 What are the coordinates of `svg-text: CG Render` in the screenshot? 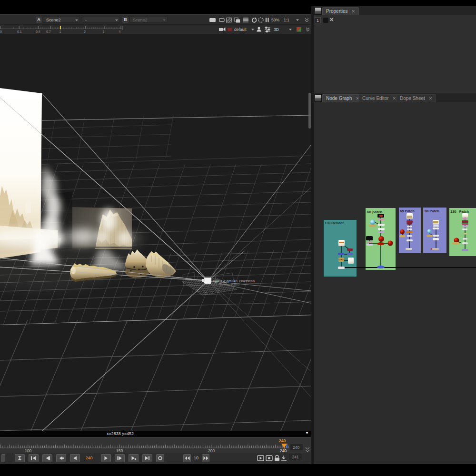 It's located at (334, 223).